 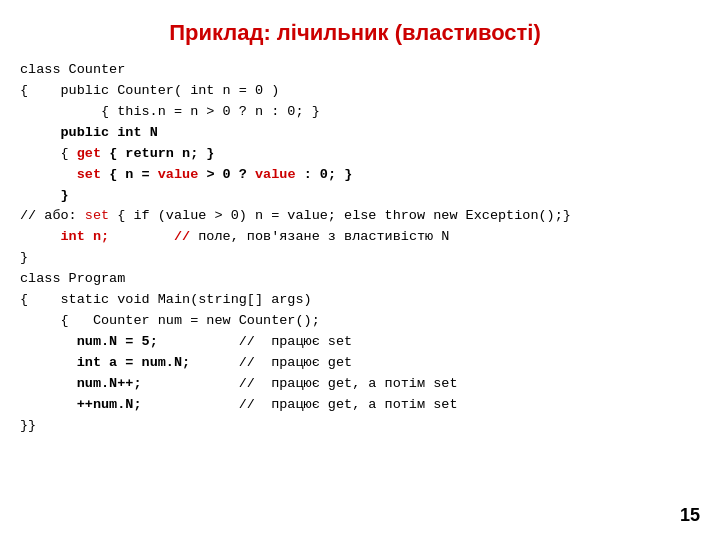 I want to click on code-line-11: class Program, so click(x=355, y=280).